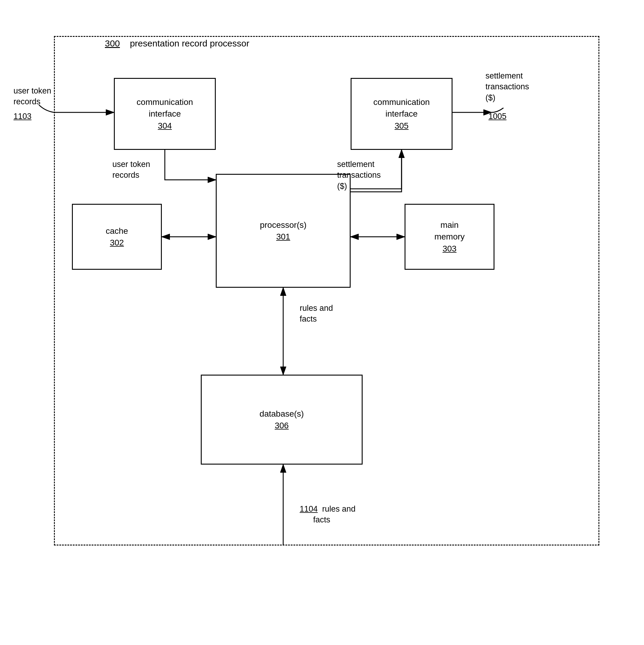 Image resolution: width=644 pixels, height=645 pixels. Describe the element at coordinates (32, 96) in the screenshot. I see `user-token-in-label: user tokenrecords` at that location.